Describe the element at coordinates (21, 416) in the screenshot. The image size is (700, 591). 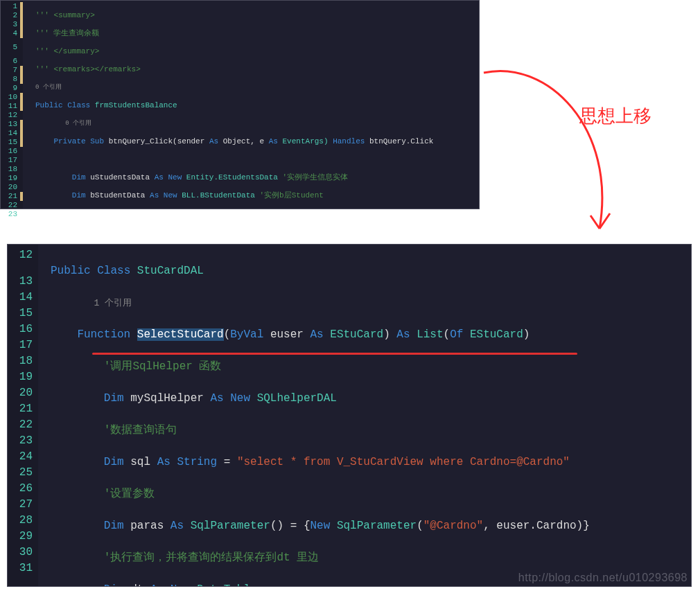
I see `line-gutter: 12 13 14 15 16 17 18 19 20 21 22 23 24 2…` at that location.